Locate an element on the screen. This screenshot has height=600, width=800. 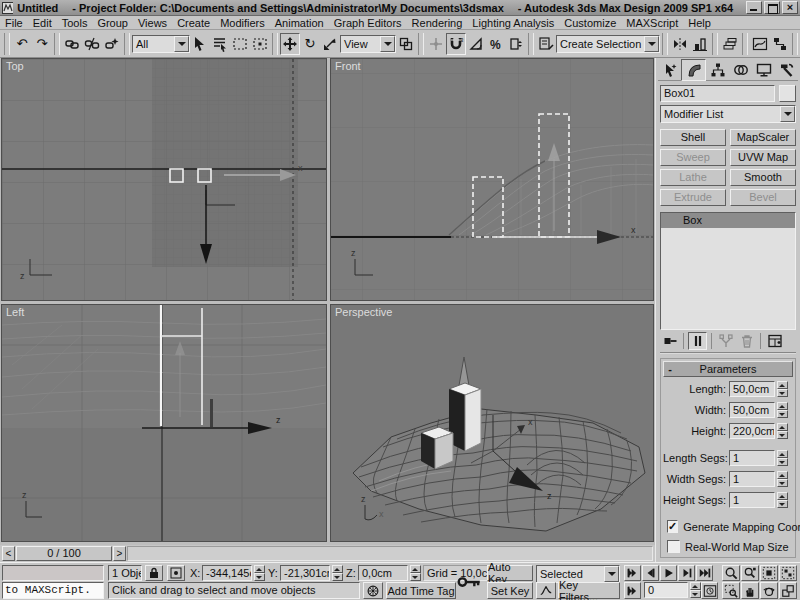
schematic-view-button is located at coordinates (780, 44).